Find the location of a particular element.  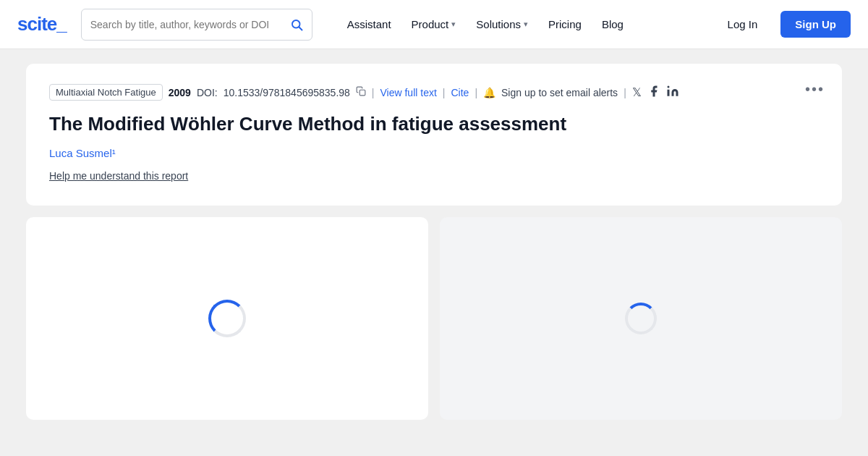

nav-solutions: Solutions ▾ is located at coordinates (502, 25).